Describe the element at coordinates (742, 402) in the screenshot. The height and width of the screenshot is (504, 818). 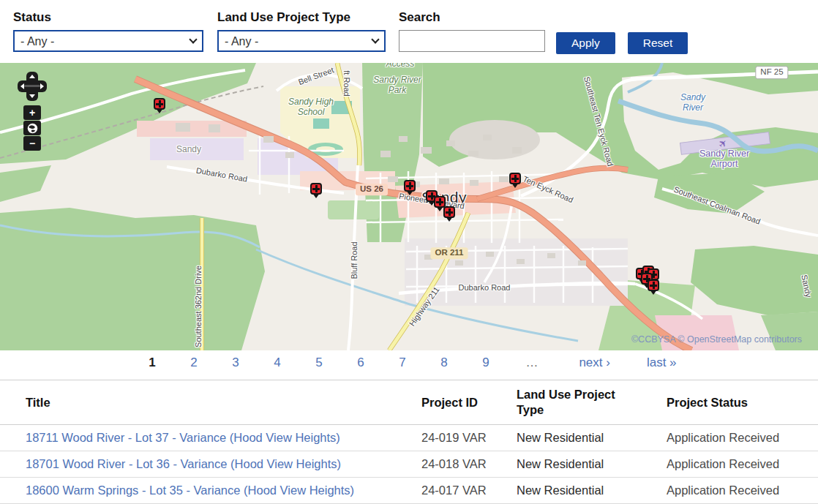
I see `header-project-status: Project Status` at that location.